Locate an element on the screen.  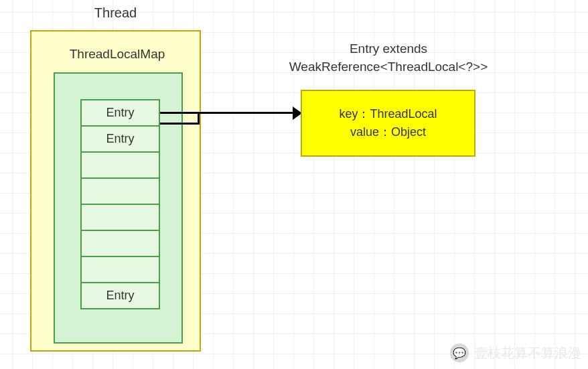
entry-value-line: value：Object is located at coordinates (388, 133).